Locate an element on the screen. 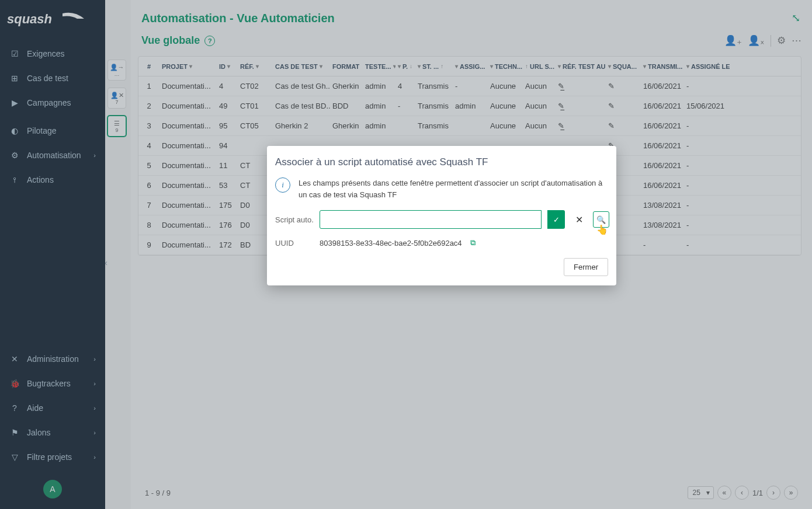  cancel-button: ✕ is located at coordinates (579, 219).